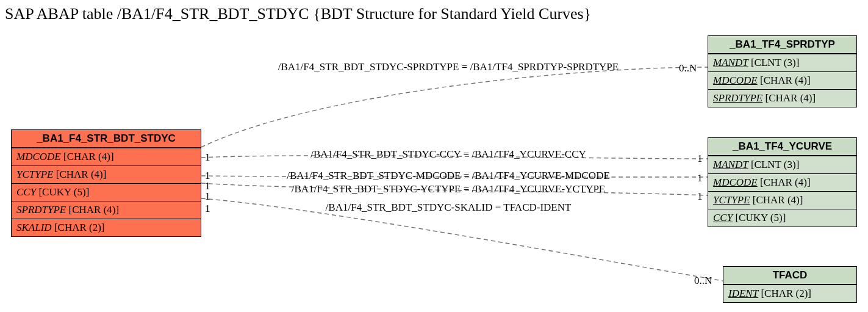 The image size is (868, 312). What do you see at coordinates (106, 227) in the screenshot?
I see `table-row: SKALID [CHAR (2)]` at bounding box center [106, 227].